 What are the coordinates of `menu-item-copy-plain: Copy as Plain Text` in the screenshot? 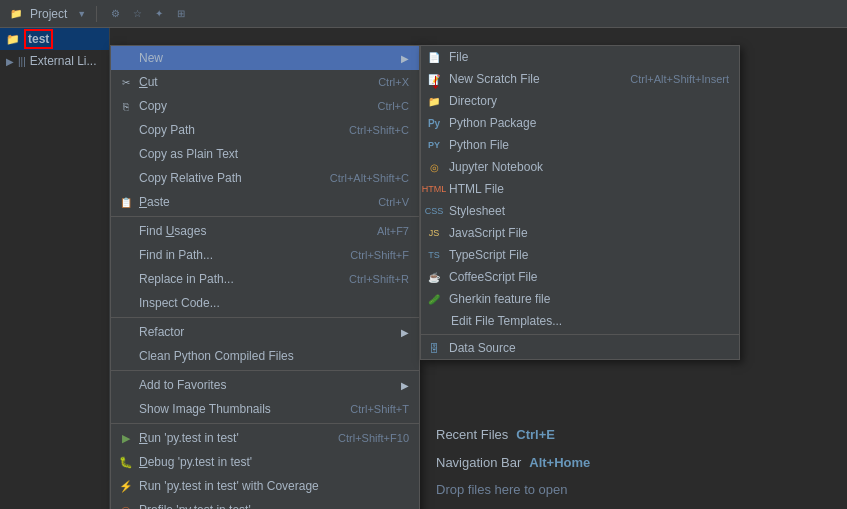 It's located at (265, 154).